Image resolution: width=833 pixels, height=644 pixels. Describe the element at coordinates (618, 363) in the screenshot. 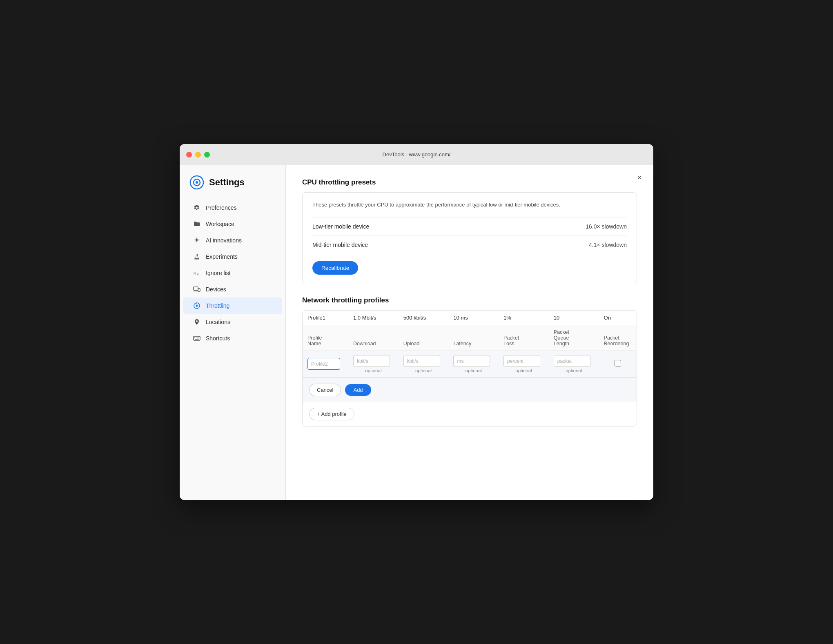

I see `reorder-checkbox` at that location.